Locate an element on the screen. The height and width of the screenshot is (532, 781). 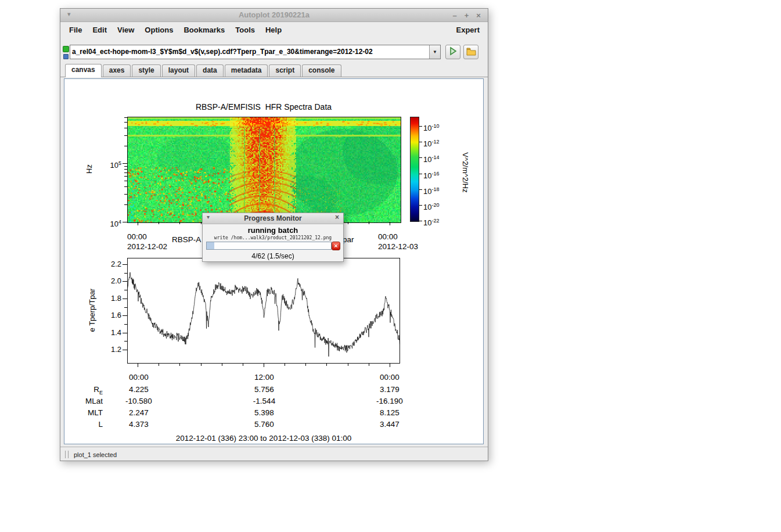
play-icon is located at coordinates (453, 51).